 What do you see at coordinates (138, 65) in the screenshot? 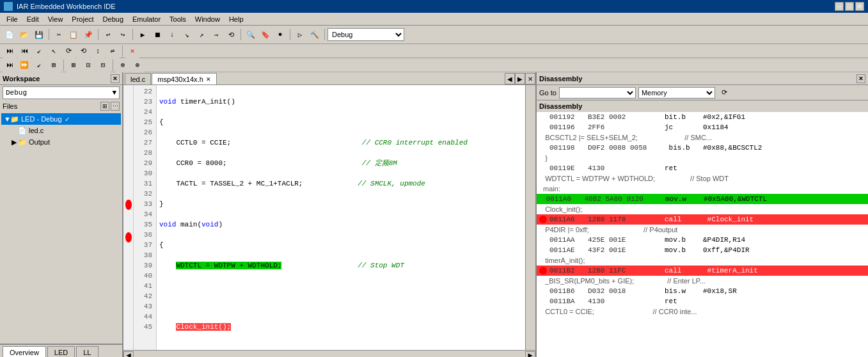
I see `tb3-btn9: ⊗` at bounding box center [138, 65].